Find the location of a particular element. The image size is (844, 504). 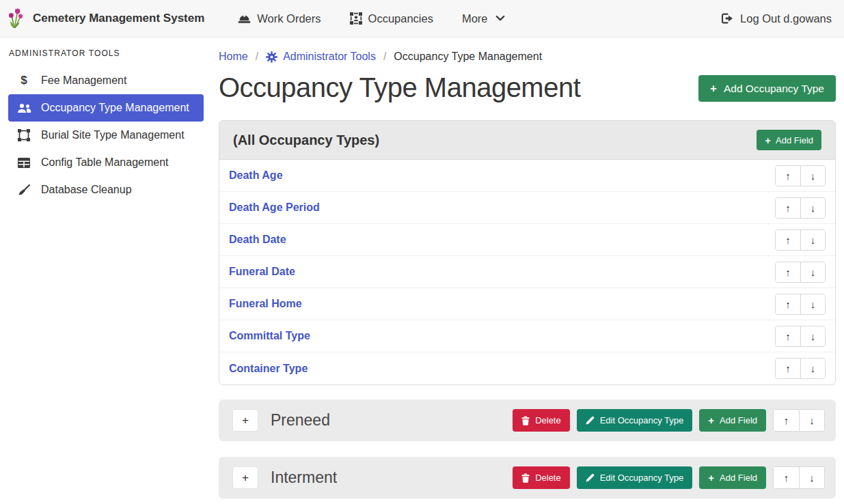

navbar-right: Log Out d.gowans is located at coordinates (770, 19).